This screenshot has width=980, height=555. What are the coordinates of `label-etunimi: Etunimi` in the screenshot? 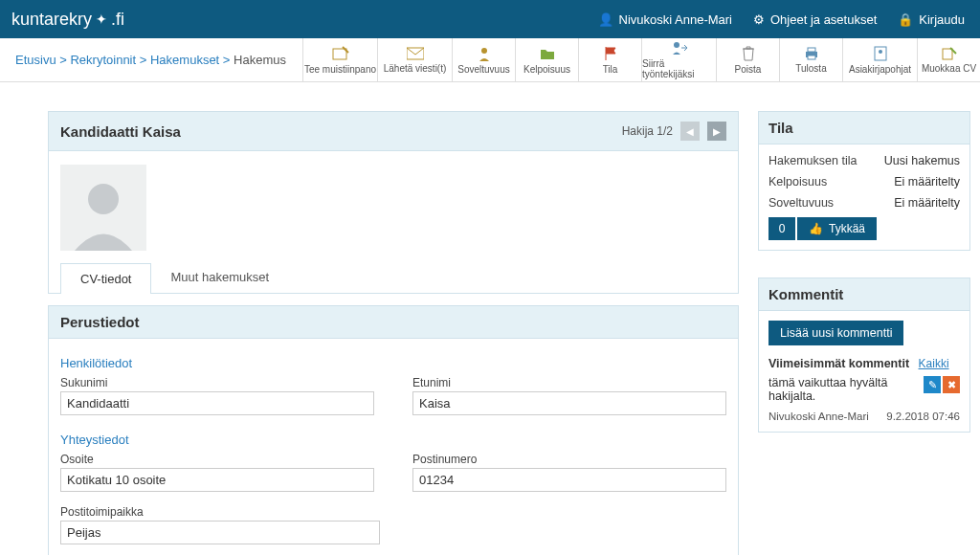 It's located at (569, 383).